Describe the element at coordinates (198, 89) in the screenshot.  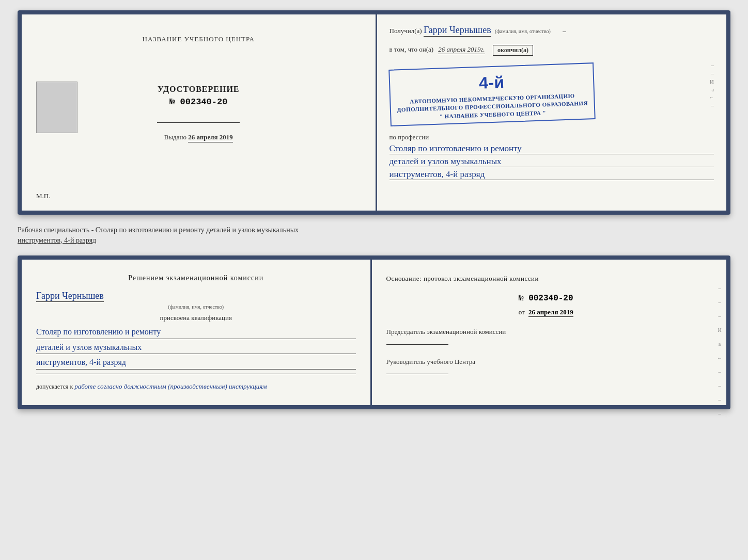
I see `cert-title: УДОСТОВЕРЕНИЕ` at that location.